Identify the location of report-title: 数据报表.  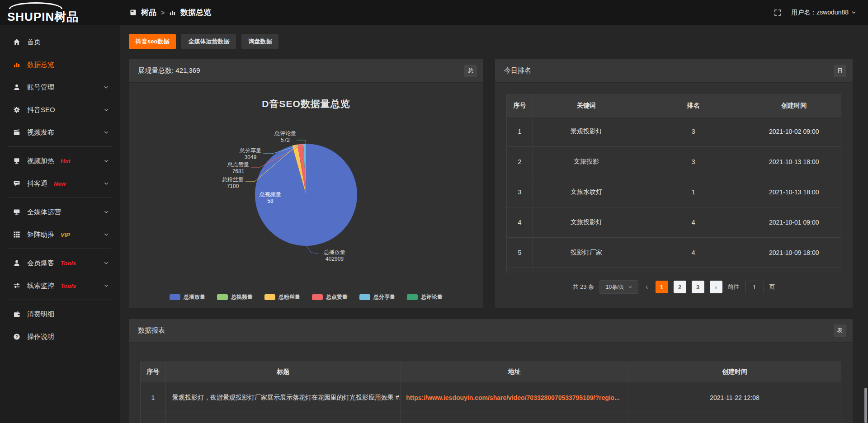
(151, 331).